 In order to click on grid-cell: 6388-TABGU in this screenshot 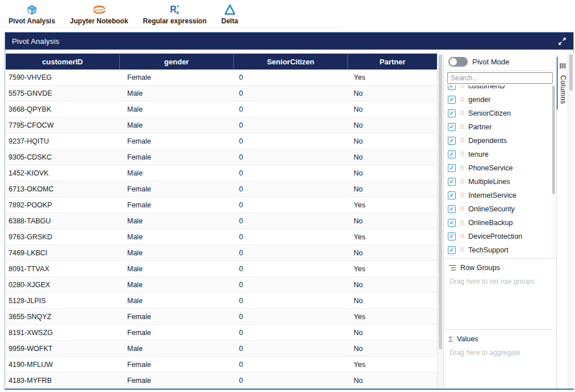, I will do `click(63, 221)`.